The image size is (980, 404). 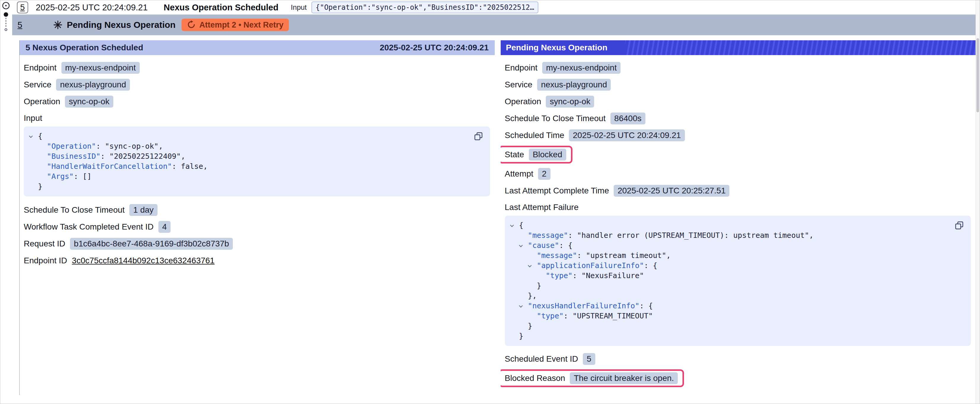 I want to click on field-row-schedule-to-close-timeout: Schedule To Close Timeout 86400s, so click(x=738, y=119).